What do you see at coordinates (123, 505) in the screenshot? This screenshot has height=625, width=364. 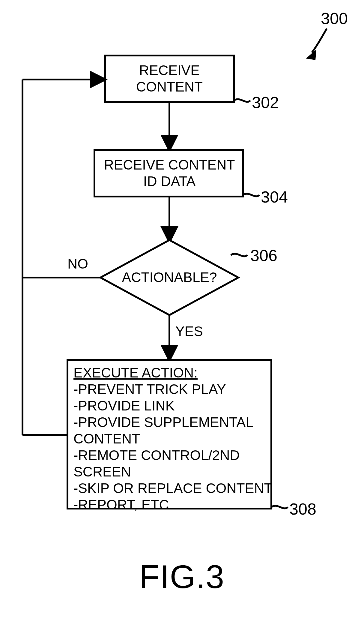 I see `execute-action-item-7: -REPORT, ETC.` at bounding box center [123, 505].